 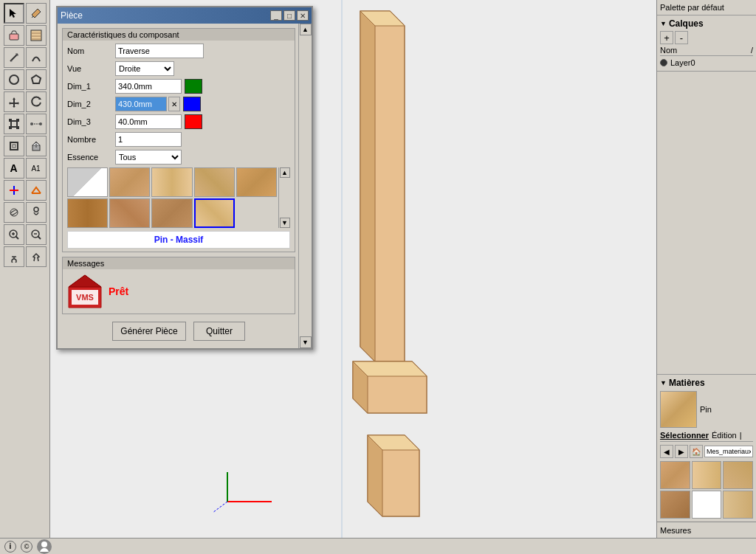 I want to click on svg-text: VMS, so click(x=85, y=297).